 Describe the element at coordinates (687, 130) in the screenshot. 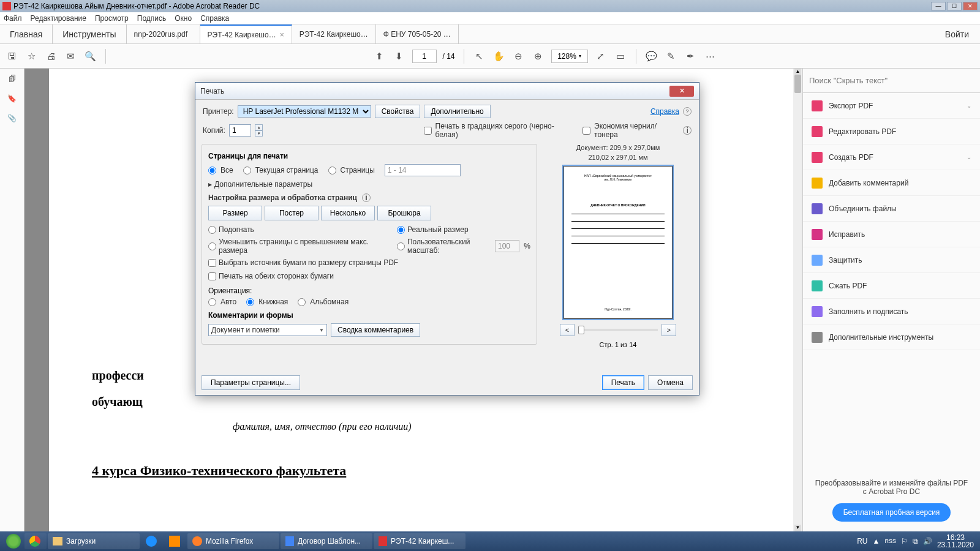

I see `info-icon: i` at that location.